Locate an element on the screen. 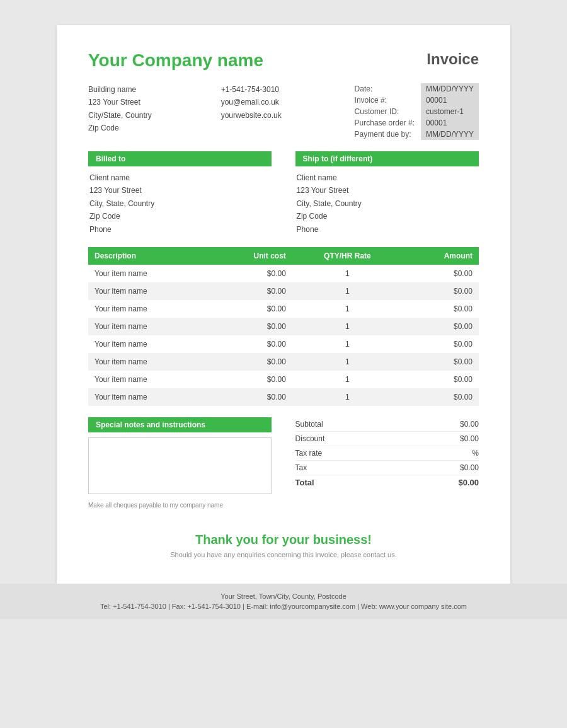  discount-row: Discount $0.00 is located at coordinates (387, 439).